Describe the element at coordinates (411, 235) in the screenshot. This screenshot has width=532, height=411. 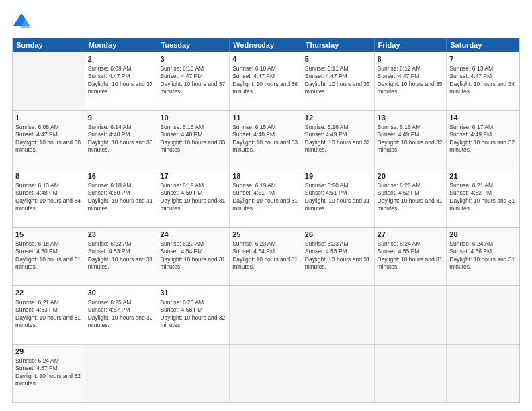
I see `day-number: 27` at that location.